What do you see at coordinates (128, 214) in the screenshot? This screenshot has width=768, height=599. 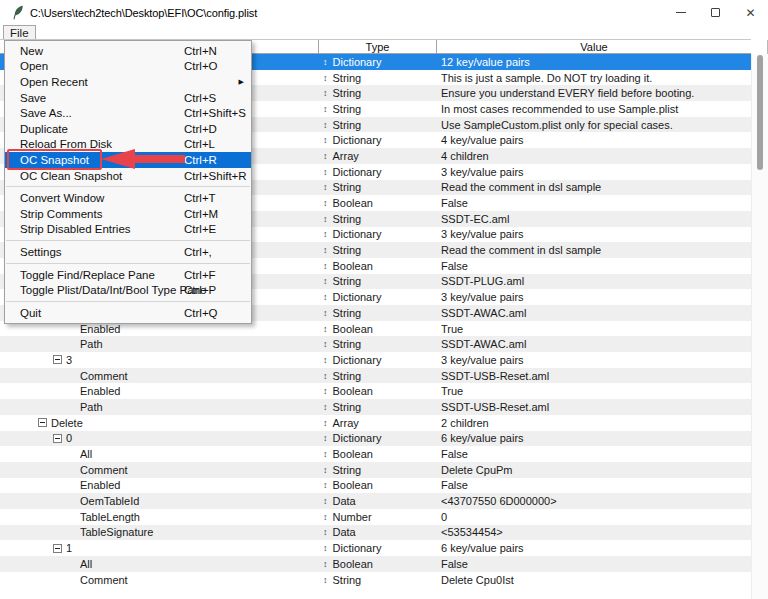 I see `menu-item-strip-comments: Strip CommentsCtrl+M` at bounding box center [128, 214].